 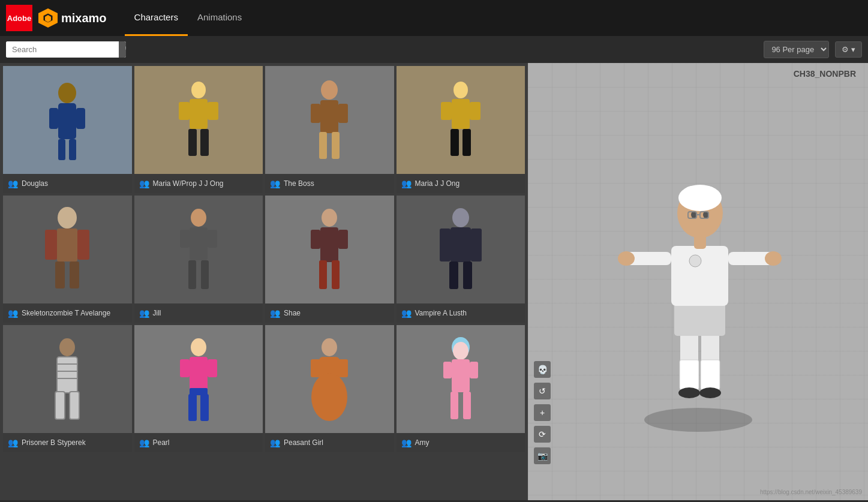 What do you see at coordinates (542, 413) in the screenshot?
I see `plus-tool-button: +` at bounding box center [542, 413].